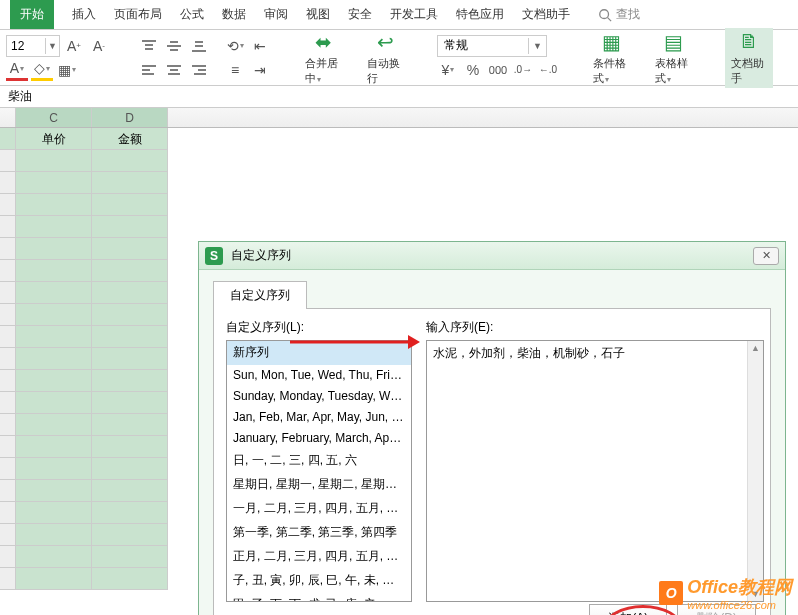 The image size is (798, 615). What do you see at coordinates (749, 58) in the screenshot?
I see `doc-helper-button: 🗎 文档助手` at bounding box center [749, 58].